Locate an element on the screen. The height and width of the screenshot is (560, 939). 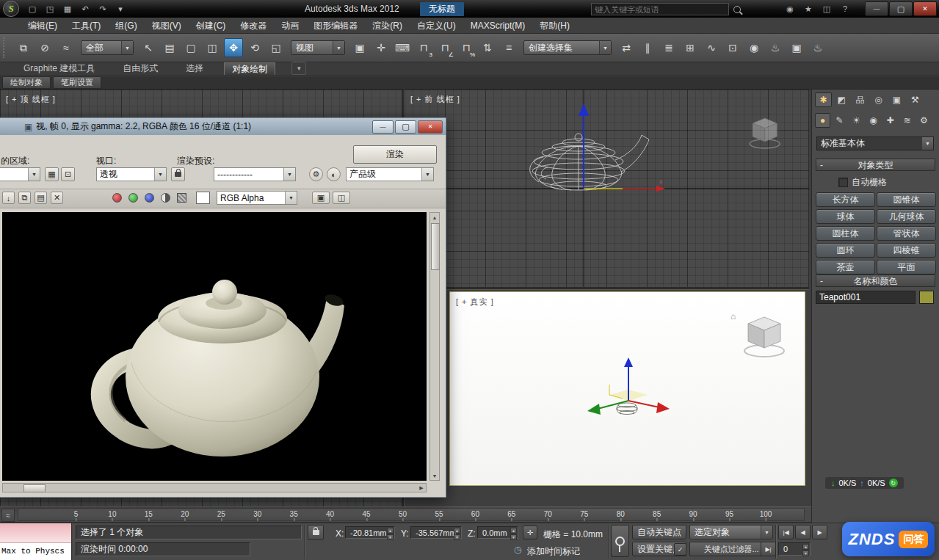
rendered-frame-icon: ▣ is located at coordinates (797, 48).